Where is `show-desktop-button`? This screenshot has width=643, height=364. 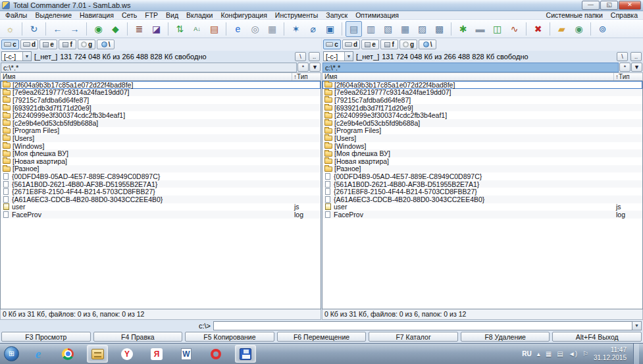 show-desktop-button is located at coordinates (636, 354).